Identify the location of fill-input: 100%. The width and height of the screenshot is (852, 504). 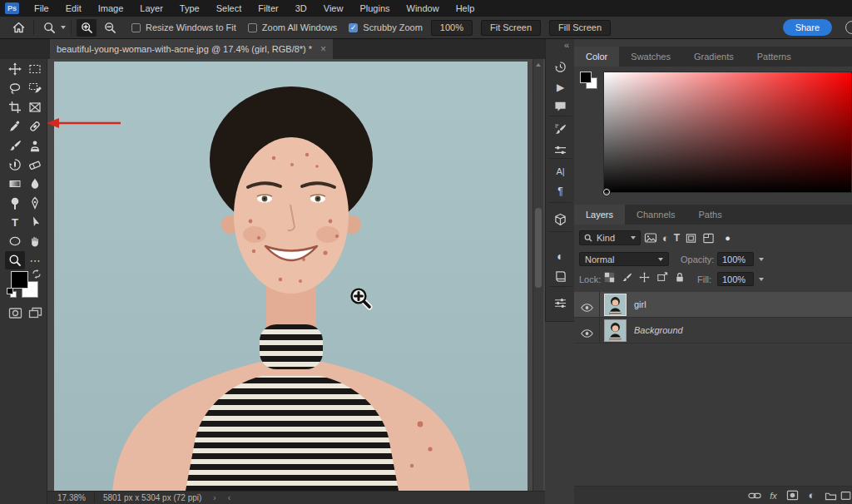
(736, 279).